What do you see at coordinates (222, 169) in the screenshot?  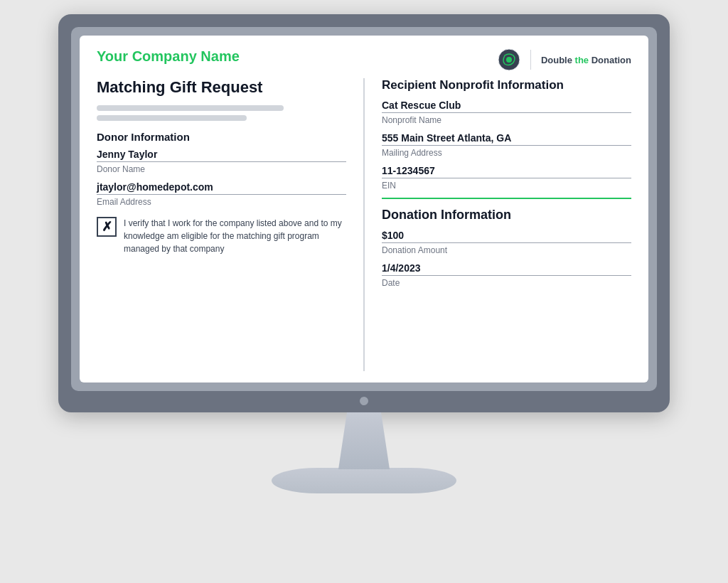 I see `donor-name-label: Donor Name` at bounding box center [222, 169].